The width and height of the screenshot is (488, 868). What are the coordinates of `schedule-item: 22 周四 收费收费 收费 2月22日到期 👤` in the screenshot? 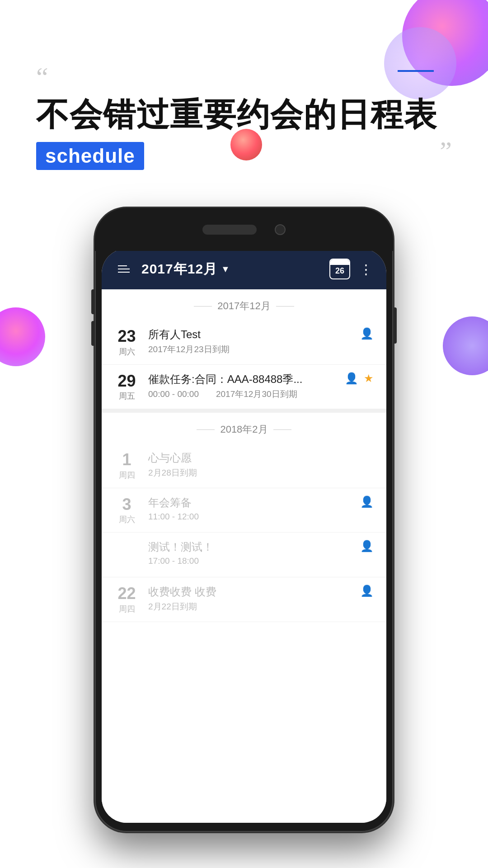 It's located at (244, 599).